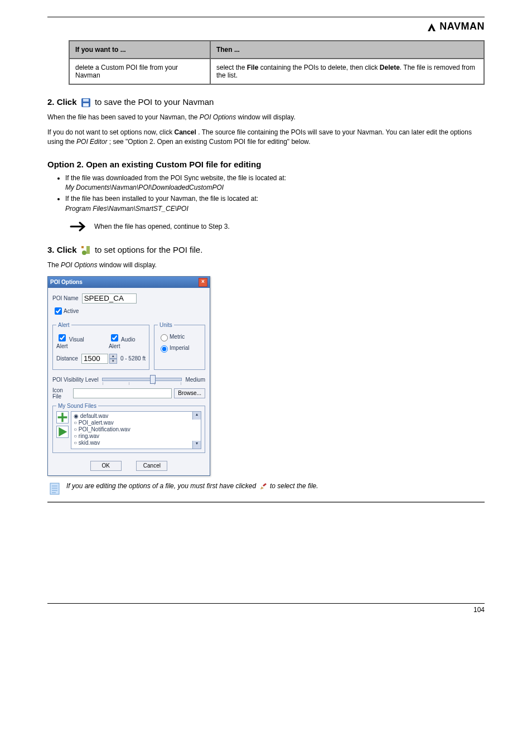 The width and height of the screenshot is (532, 756). I want to click on arrow-note: When the file has opened, continue to St…, so click(277, 227).